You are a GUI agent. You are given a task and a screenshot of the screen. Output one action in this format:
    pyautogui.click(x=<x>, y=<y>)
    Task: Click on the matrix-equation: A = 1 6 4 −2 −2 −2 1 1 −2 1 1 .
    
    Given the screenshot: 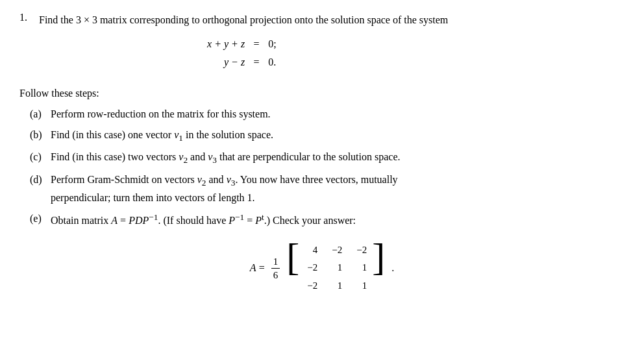 What is the action you would take?
    pyautogui.click(x=322, y=269)
    